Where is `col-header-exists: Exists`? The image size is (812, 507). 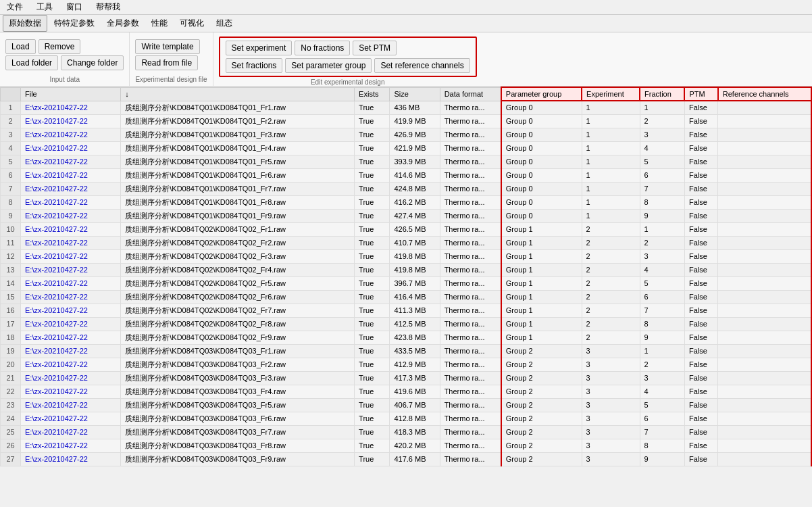 col-header-exists: Exists is located at coordinates (372, 94).